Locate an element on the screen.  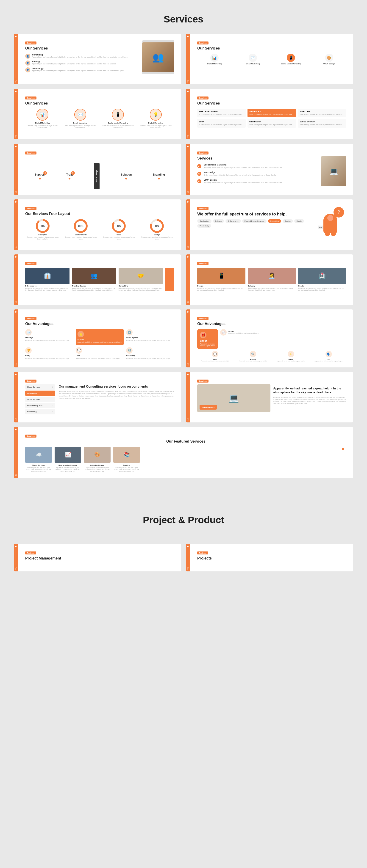
progress-design: 80% Design There are many variations of … is located at coordinates (157, 230).